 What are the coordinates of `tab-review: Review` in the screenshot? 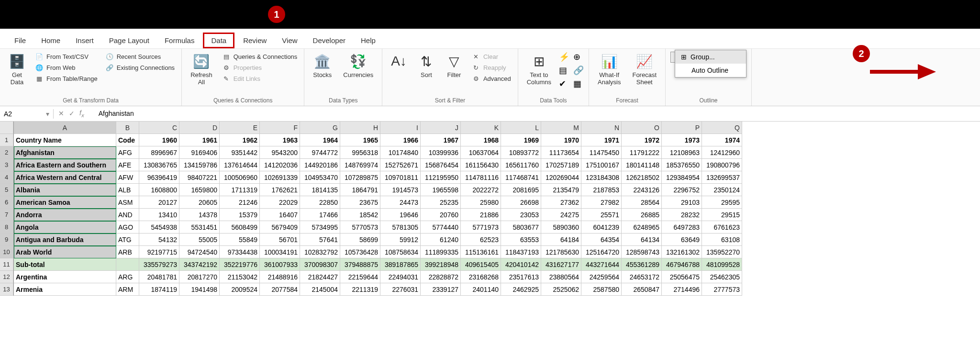 It's located at (255, 40).